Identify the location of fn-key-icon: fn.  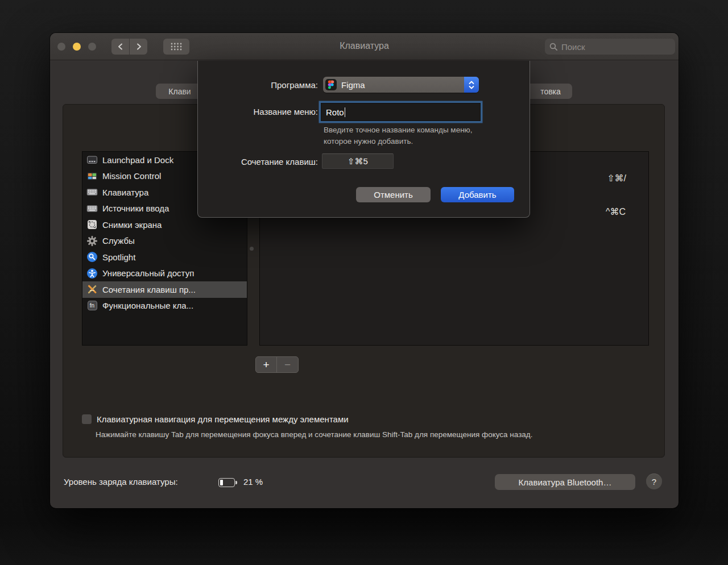
(92, 306).